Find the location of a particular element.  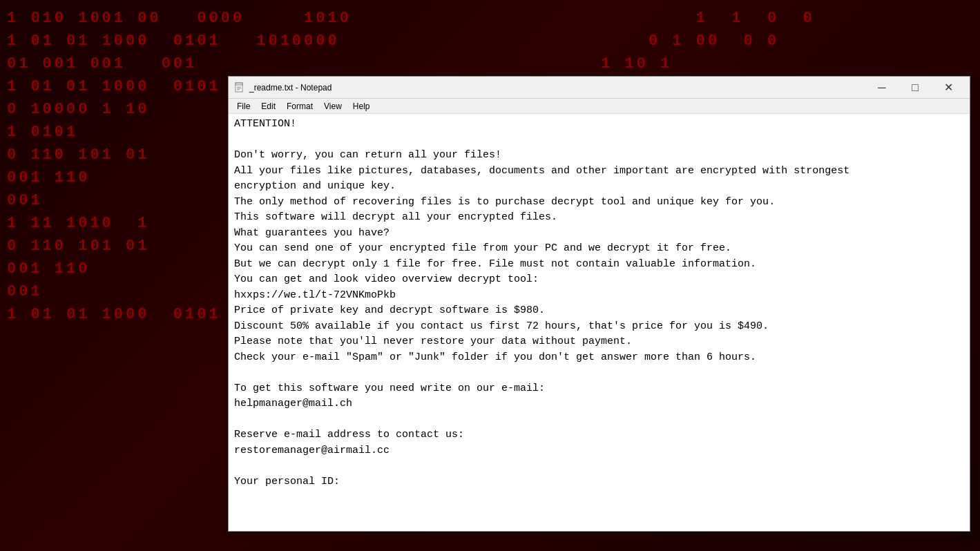

window-controls: ─ □ ✕ is located at coordinates (915, 88).